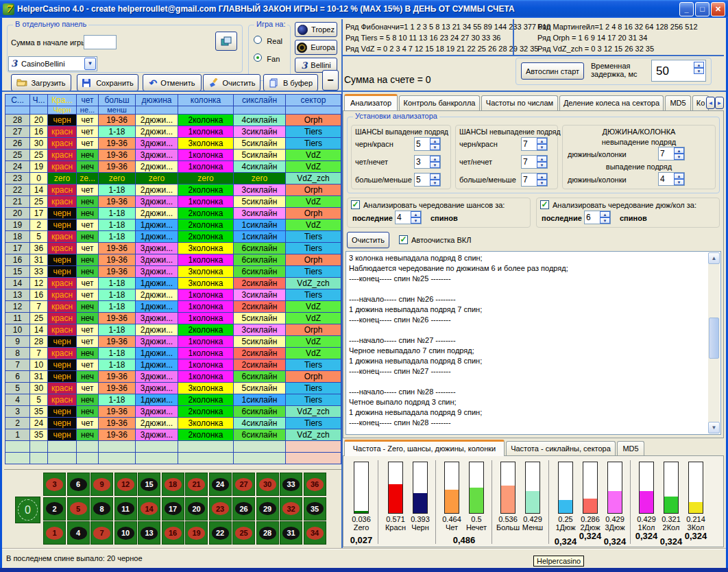 This screenshot has width=728, height=572. I want to click on spinner-miss-evenodd: 7▲▼, so click(535, 162).